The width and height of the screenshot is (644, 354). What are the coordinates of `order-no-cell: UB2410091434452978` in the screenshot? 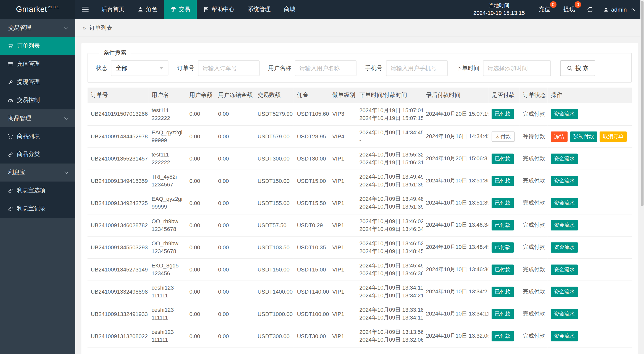 It's located at (118, 136).